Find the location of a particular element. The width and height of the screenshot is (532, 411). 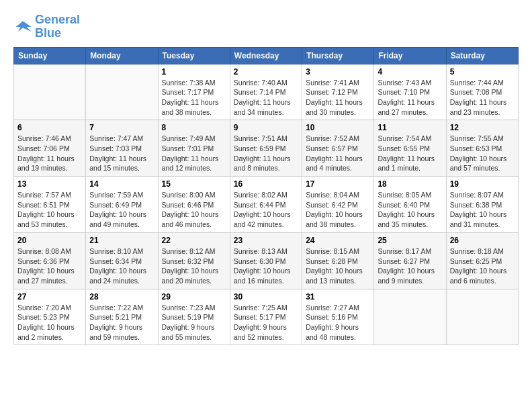

day-number: 25 is located at coordinates (410, 240).